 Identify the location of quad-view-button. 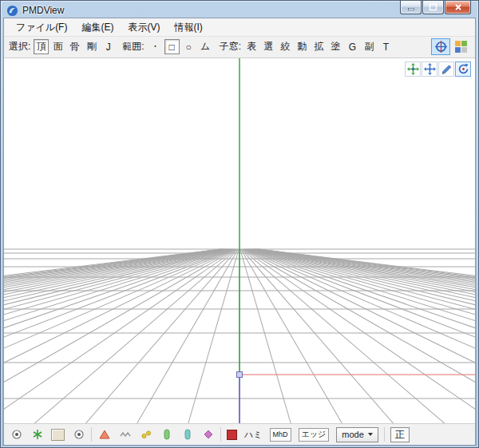
(461, 46).